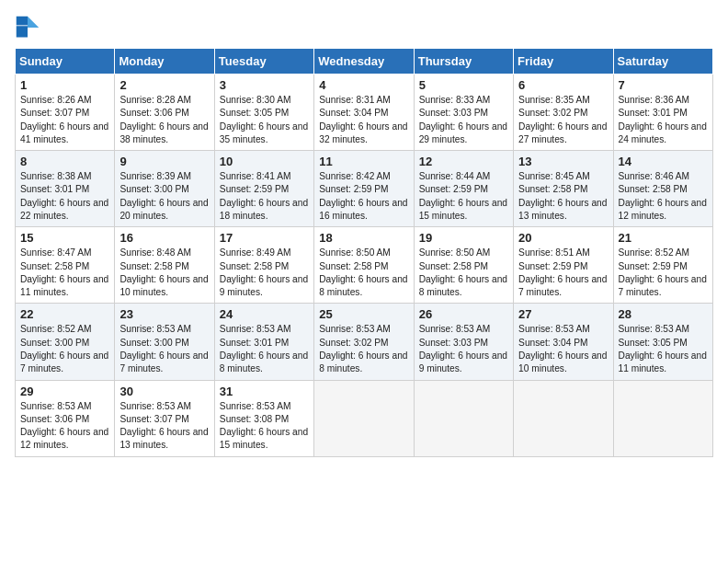 The image size is (728, 563). I want to click on cell-info: Sunrise: 8:52 AMSunset: 2:59 PMDaylight:…, so click(663, 272).